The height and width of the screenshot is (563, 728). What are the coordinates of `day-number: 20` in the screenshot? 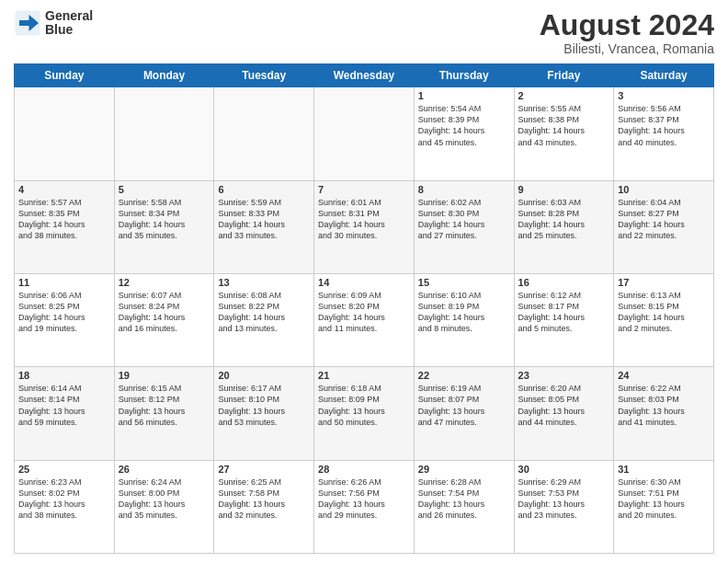 It's located at (264, 375).